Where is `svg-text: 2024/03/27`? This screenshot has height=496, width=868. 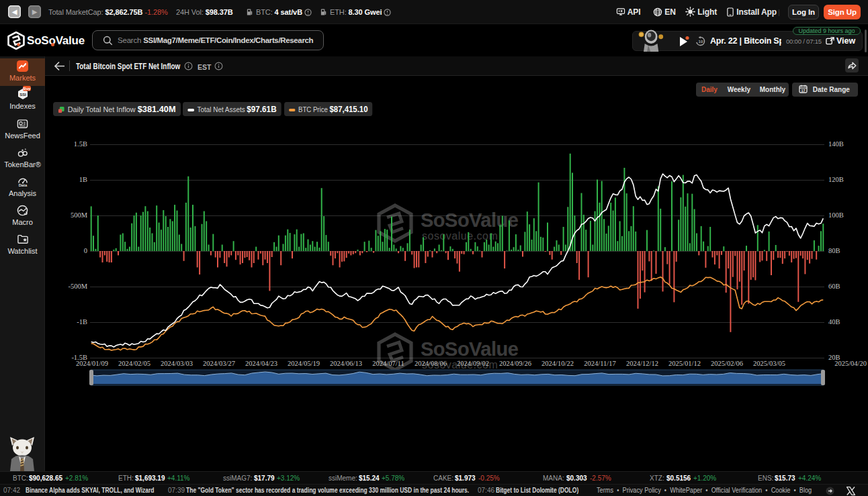 svg-text: 2024/03/27 is located at coordinates (219, 364).